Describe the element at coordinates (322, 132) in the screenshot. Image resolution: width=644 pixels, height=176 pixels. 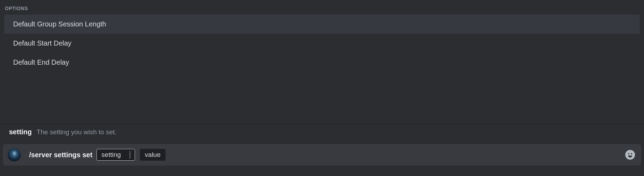
I see `parameter-hint-bar: setting The setting you wish to set.` at that location.